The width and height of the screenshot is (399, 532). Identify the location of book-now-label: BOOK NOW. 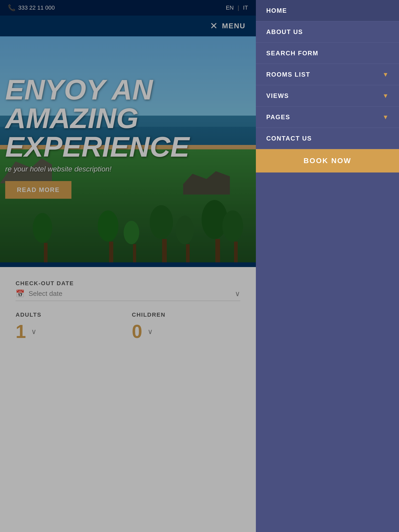
(327, 161).